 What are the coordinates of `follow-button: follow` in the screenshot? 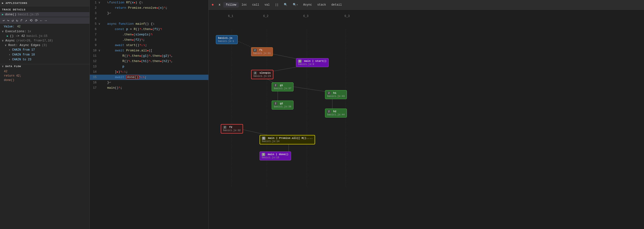 It's located at (231, 5).